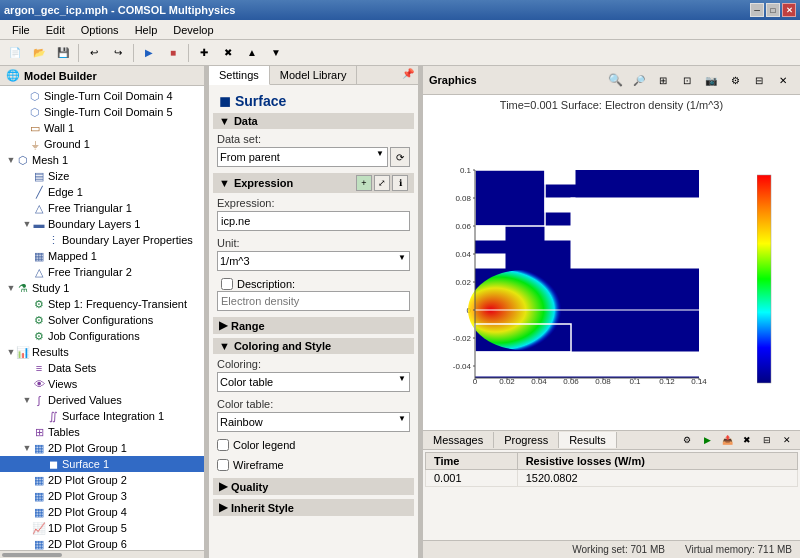  Describe the element at coordinates (102, 192) in the screenshot. I see `tree-item-edge1: ╱ Edge 1` at that location.